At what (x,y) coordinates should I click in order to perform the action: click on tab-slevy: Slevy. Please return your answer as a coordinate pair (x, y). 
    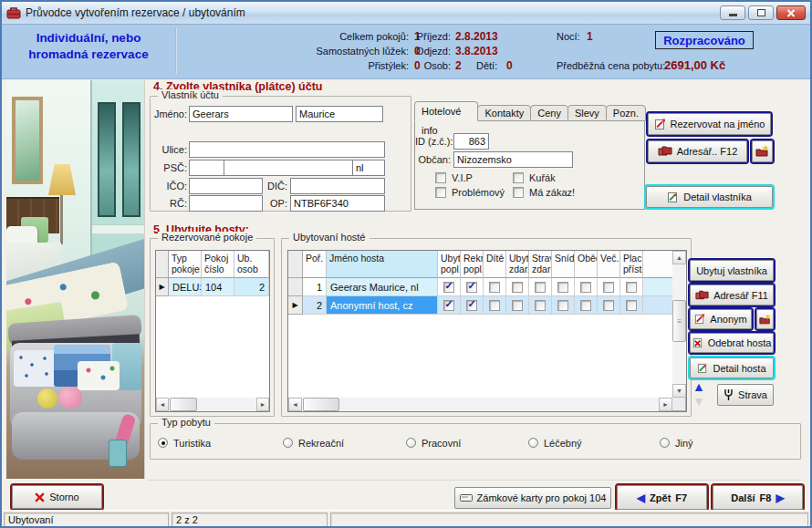
    Looking at the image, I should click on (588, 113).